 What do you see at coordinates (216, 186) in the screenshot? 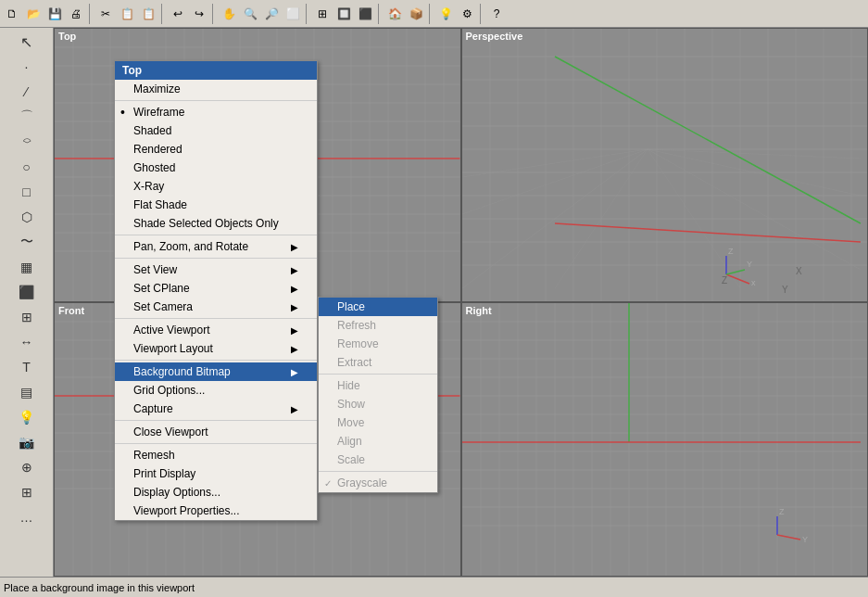
I see `menu-xray: X-Ray` at bounding box center [216, 186].